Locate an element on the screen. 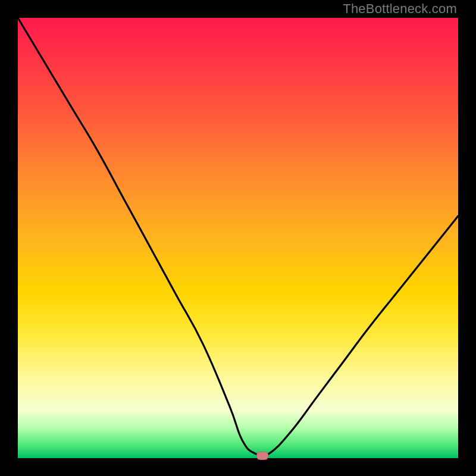  watermark-label: TheBottleneck.com is located at coordinates (400, 9).